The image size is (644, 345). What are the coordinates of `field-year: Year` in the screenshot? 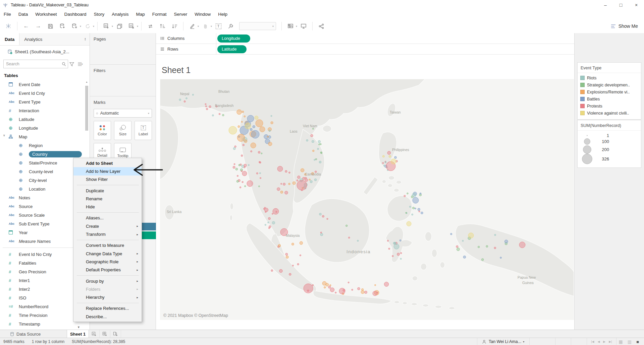 It's located at (42, 232).